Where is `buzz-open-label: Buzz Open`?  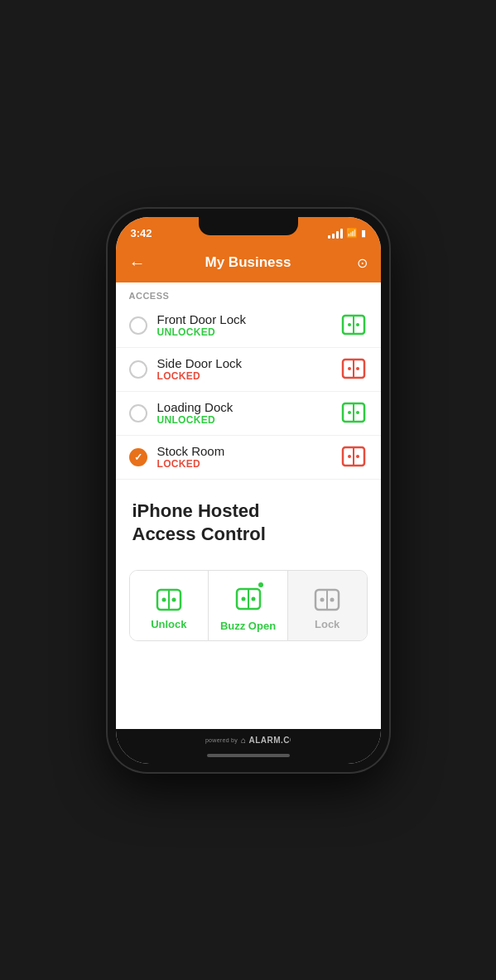 buzz-open-label: Buzz Open is located at coordinates (248, 626).